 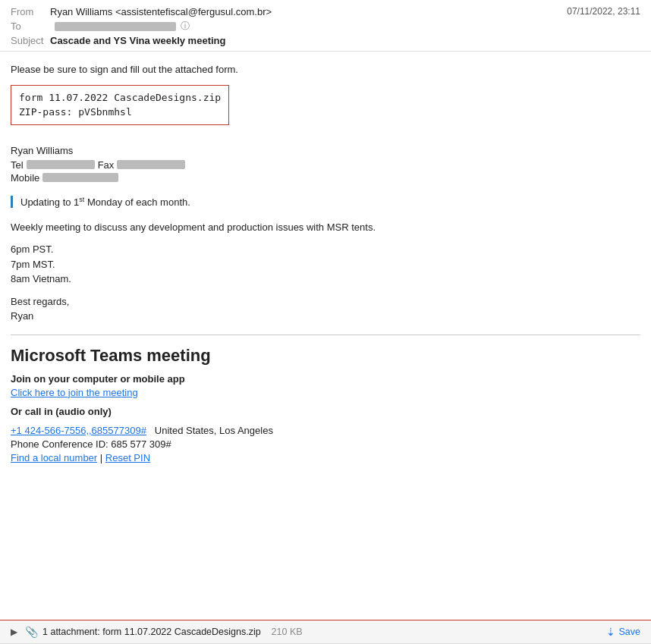 What do you see at coordinates (127, 458) in the screenshot?
I see `reset-pin-link: Reset PIN` at bounding box center [127, 458].